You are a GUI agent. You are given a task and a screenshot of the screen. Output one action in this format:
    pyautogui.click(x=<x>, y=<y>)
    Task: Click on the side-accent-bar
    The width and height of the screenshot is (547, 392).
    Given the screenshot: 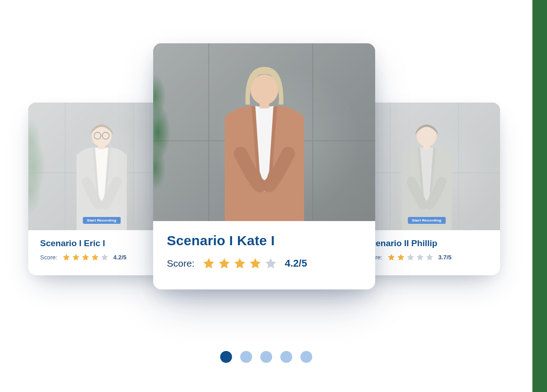 What is the action you would take?
    pyautogui.click(x=540, y=196)
    